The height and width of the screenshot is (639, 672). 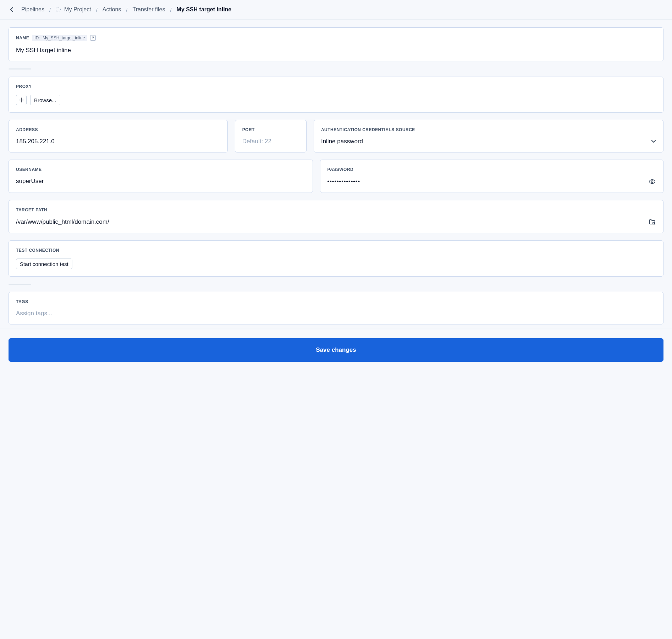 I want to click on proxy-card: PROXY Browse..., so click(x=336, y=95).